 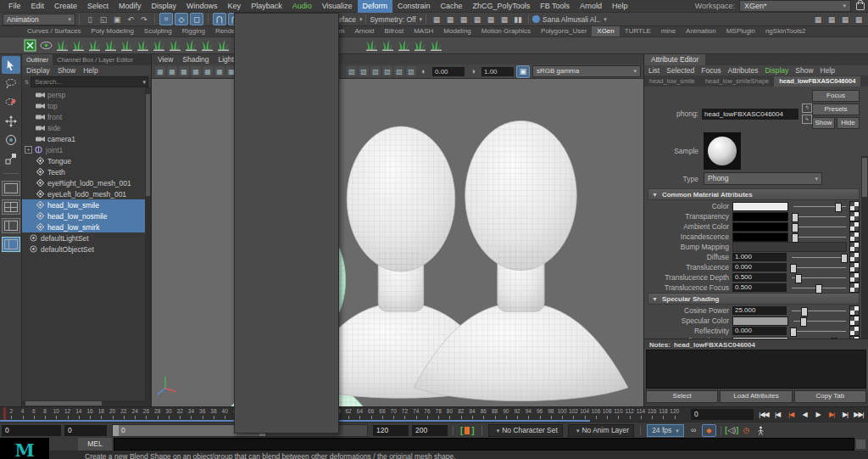 I want to click on two-pane-side-layout, so click(x=11, y=226).